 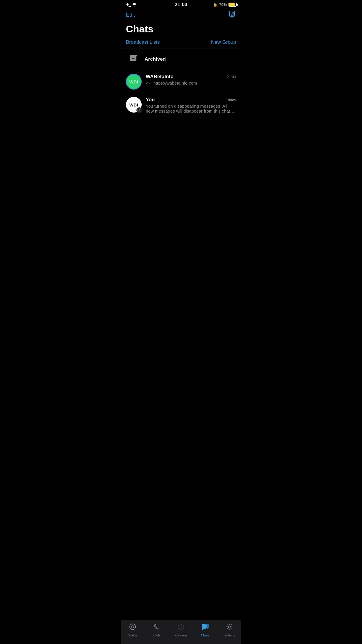 What do you see at coordinates (155, 59) in the screenshot?
I see `archived-label: Archived` at bounding box center [155, 59].